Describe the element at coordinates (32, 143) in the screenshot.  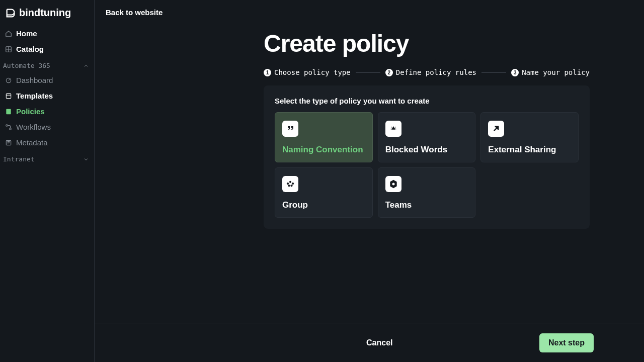
I see `sidebar-item-label: Metadata` at that location.